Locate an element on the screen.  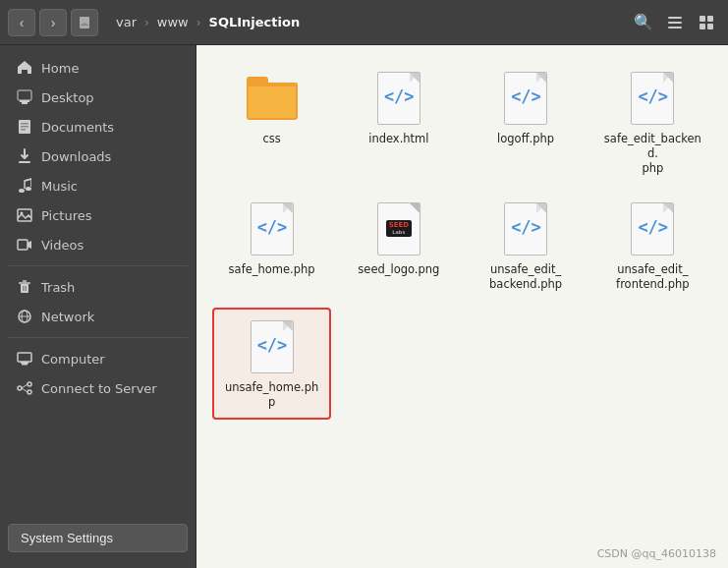
code-icon-unsafe-home: </> is located at coordinates (272, 347).